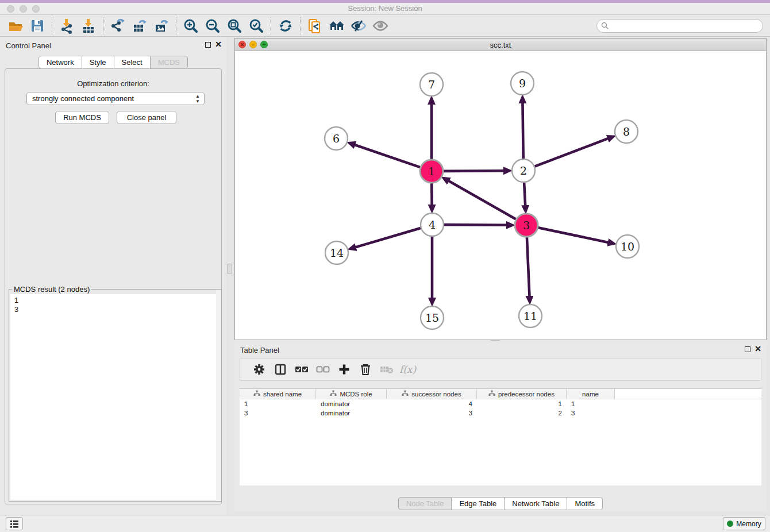 The width and height of the screenshot is (770, 532). I want to click on table-row: 3dominator323, so click(500, 413).